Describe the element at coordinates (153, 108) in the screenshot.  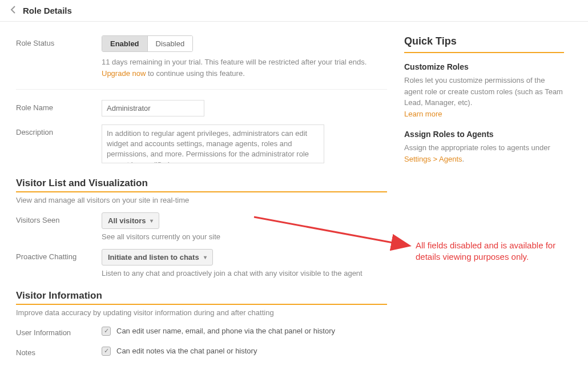
I see `role-name-input` at that location.